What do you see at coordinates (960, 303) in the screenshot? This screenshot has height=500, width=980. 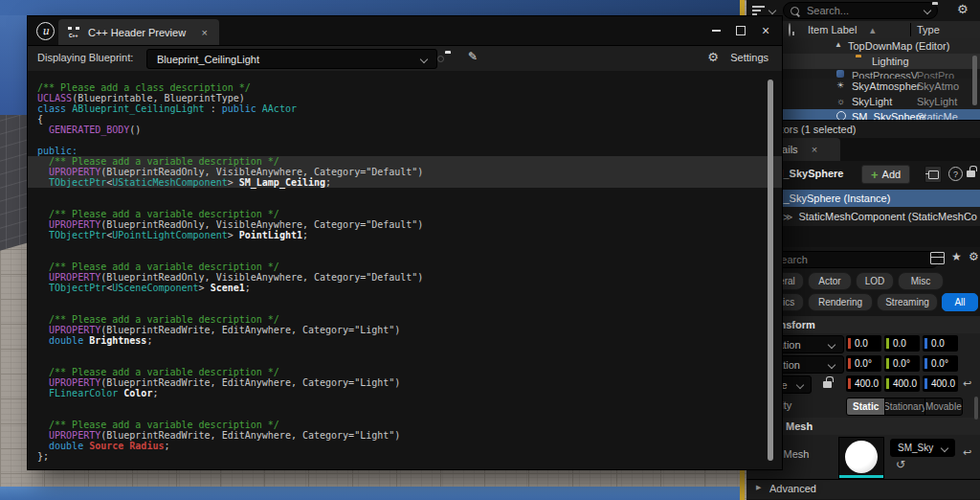 I see `chip-all: All` at bounding box center [960, 303].